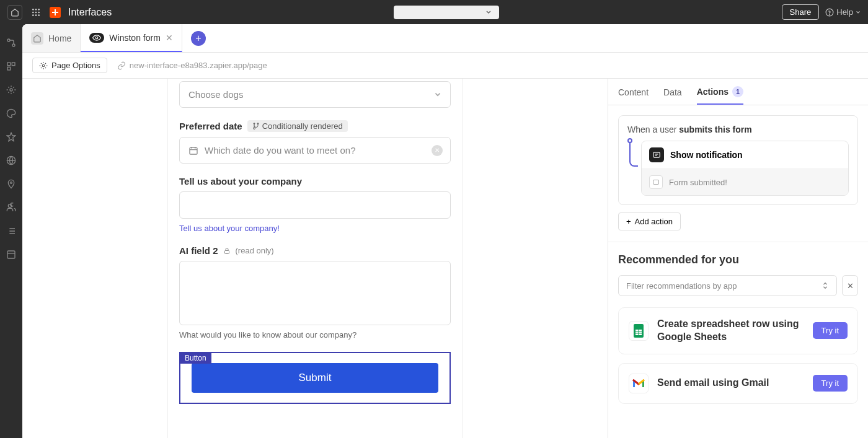  Describe the element at coordinates (315, 94) in the screenshot. I see `dogs-select: Choose dogs` at that location.